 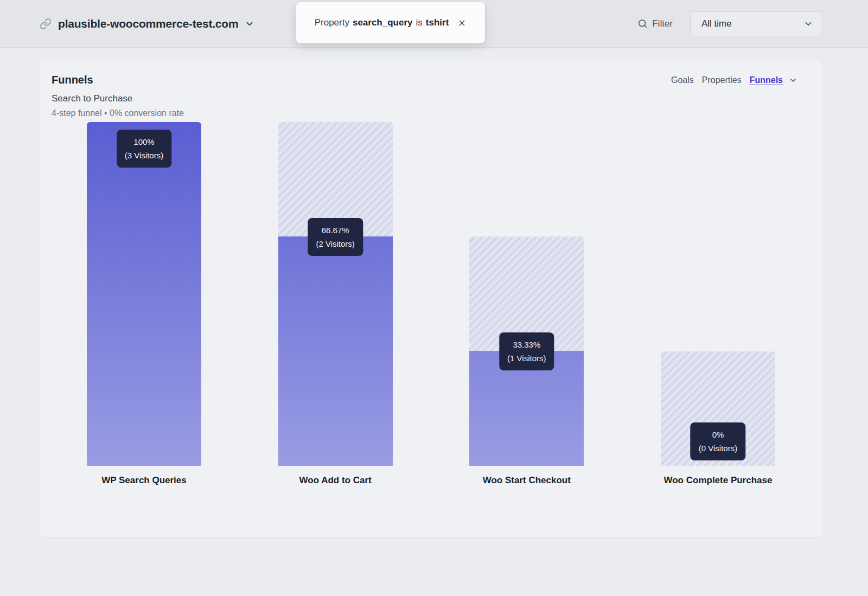 What do you see at coordinates (73, 80) in the screenshot?
I see `card-title: Funnels` at bounding box center [73, 80].